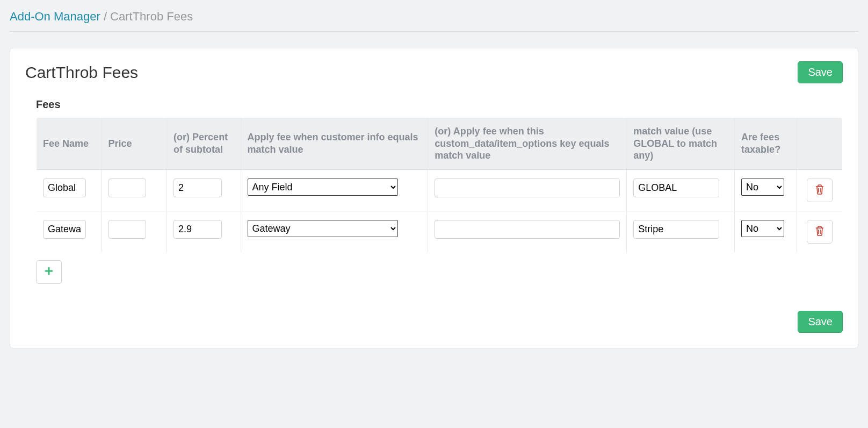  Describe the element at coordinates (439, 104) in the screenshot. I see `fees-section-label: Fees` at that location.